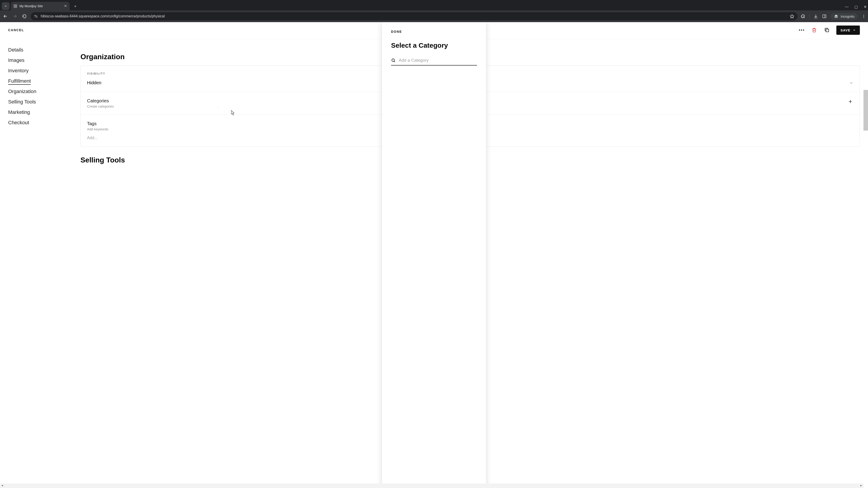 This screenshot has width=868, height=488. I want to click on incognito-indicator: Incognito, so click(844, 16).